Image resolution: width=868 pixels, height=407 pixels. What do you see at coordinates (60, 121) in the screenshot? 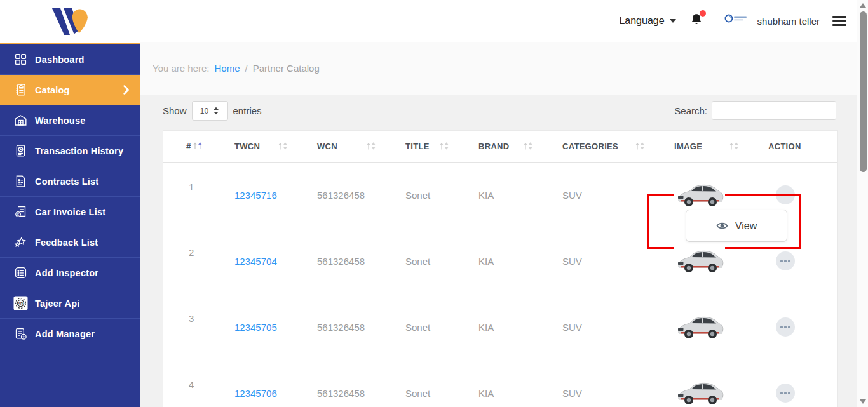
I see `sidebar-item-label: Warehouse` at bounding box center [60, 121].